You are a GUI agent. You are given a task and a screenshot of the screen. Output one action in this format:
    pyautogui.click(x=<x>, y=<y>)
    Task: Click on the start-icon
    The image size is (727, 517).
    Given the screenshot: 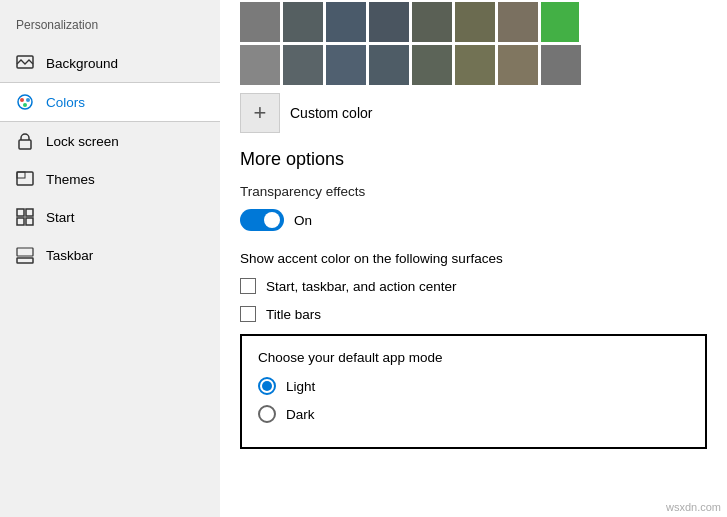 What is the action you would take?
    pyautogui.click(x=25, y=217)
    